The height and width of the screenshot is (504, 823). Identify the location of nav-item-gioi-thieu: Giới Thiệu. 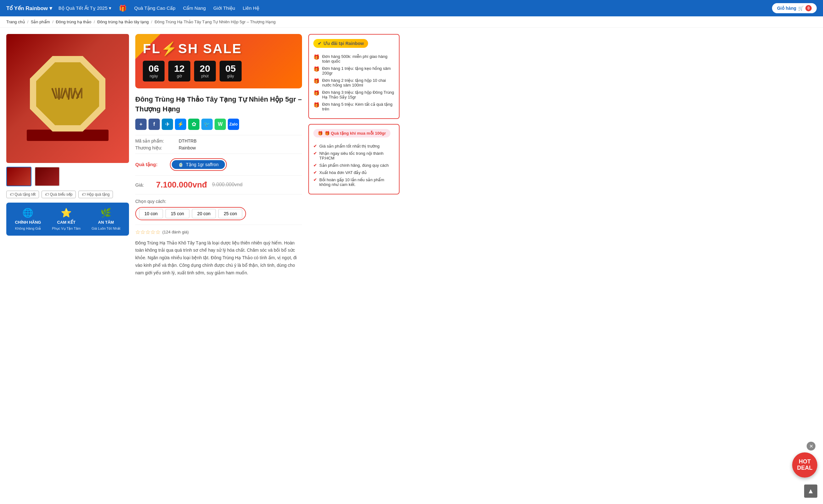
(224, 8).